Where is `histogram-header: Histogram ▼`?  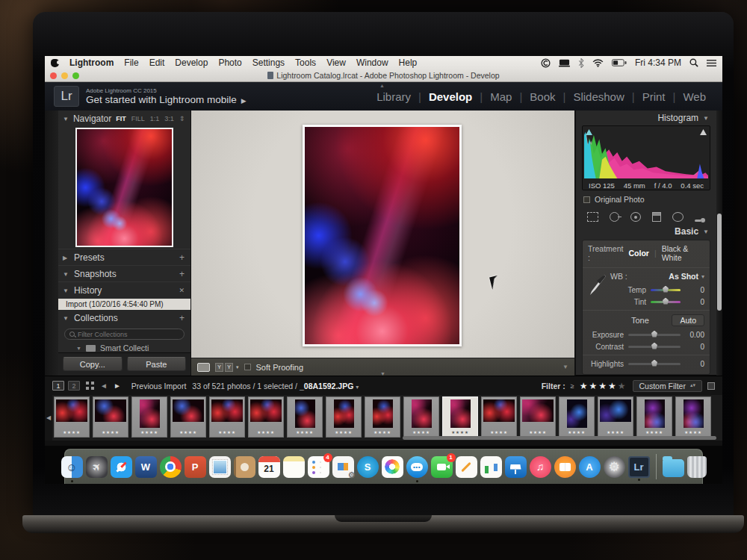
histogram-header: Histogram ▼ is located at coordinates (646, 118).